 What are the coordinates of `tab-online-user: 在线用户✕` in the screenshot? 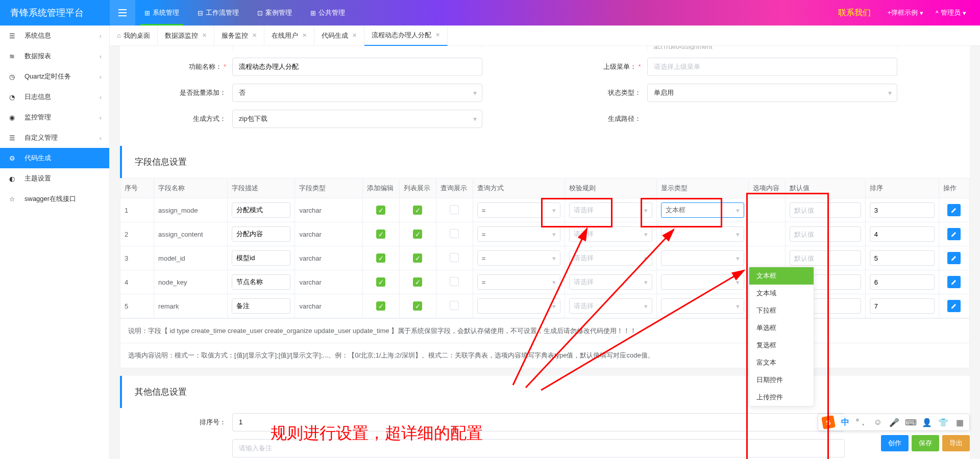 It's located at (289, 36).